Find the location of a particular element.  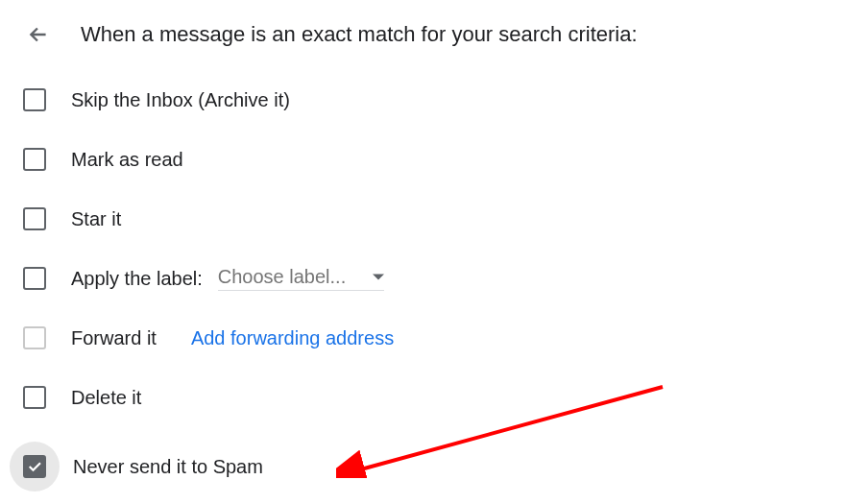

checkbox-mark-read is located at coordinates (35, 159).